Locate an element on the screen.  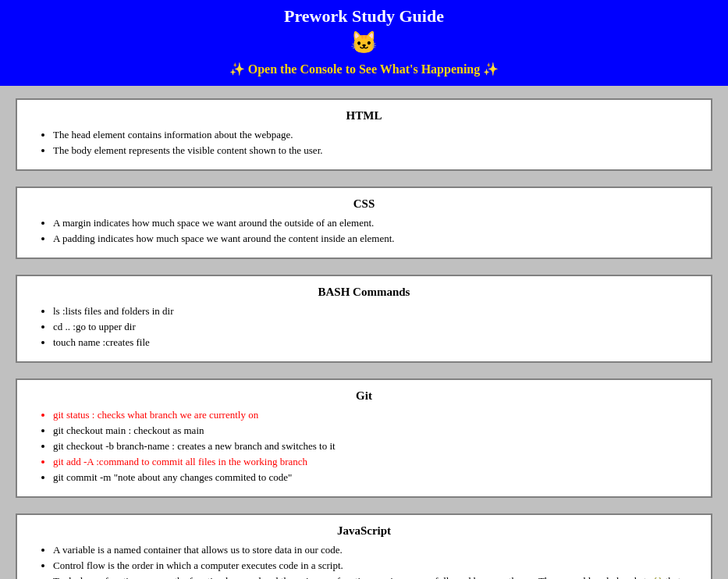
bash-section-title: BASH Commands is located at coordinates (364, 292).